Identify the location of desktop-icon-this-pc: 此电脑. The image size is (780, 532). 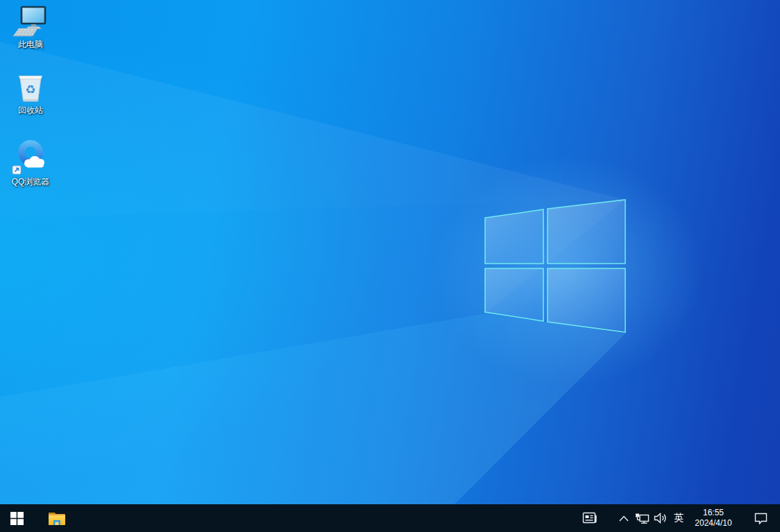
(31, 28).